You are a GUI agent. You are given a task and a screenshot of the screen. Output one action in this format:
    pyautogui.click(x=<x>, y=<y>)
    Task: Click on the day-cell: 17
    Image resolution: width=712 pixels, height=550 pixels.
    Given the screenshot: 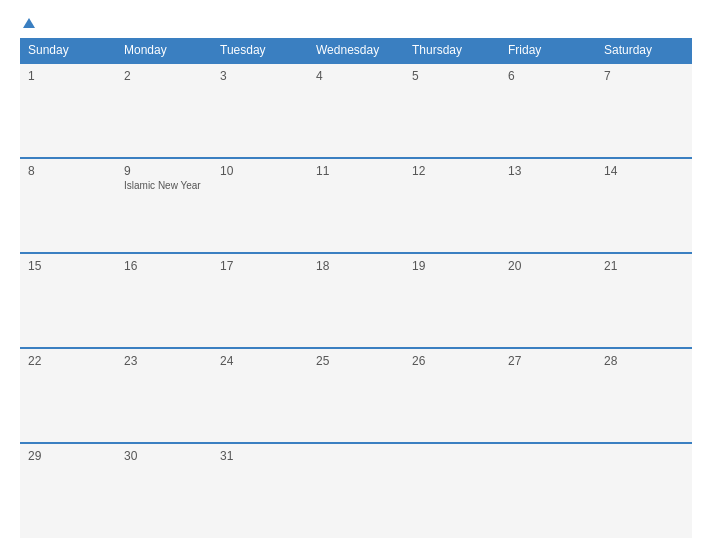 What is the action you would take?
    pyautogui.click(x=260, y=300)
    